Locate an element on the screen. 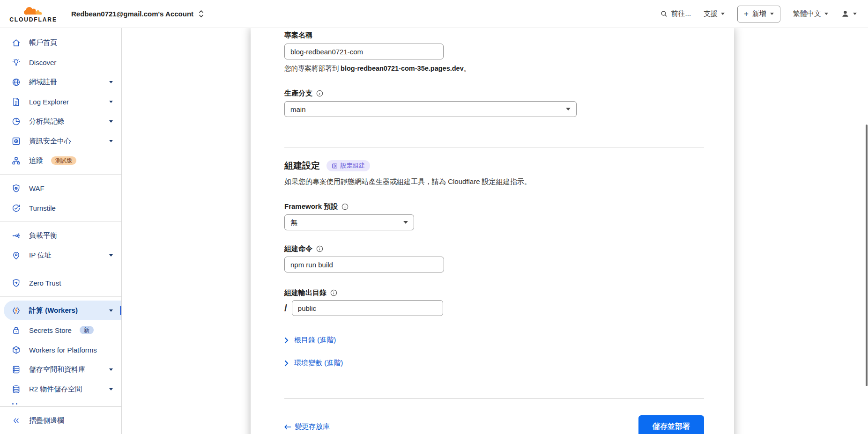  r2-cylinder-icon is located at coordinates (16, 390).